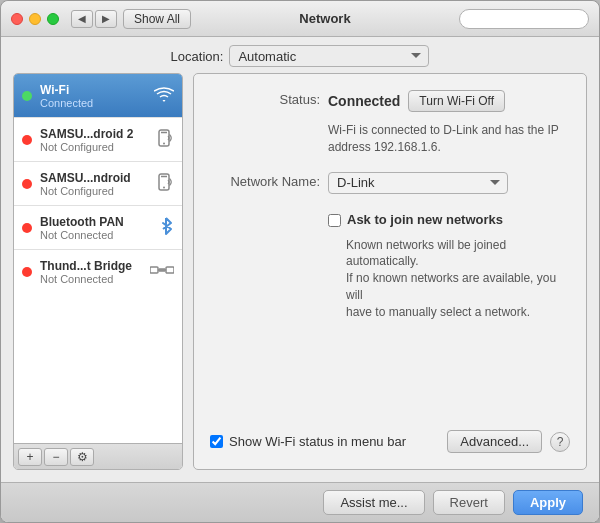 The width and height of the screenshot is (600, 523). What do you see at coordinates (157, 19) in the screenshot?
I see `show-all-button: Show All` at bounding box center [157, 19].